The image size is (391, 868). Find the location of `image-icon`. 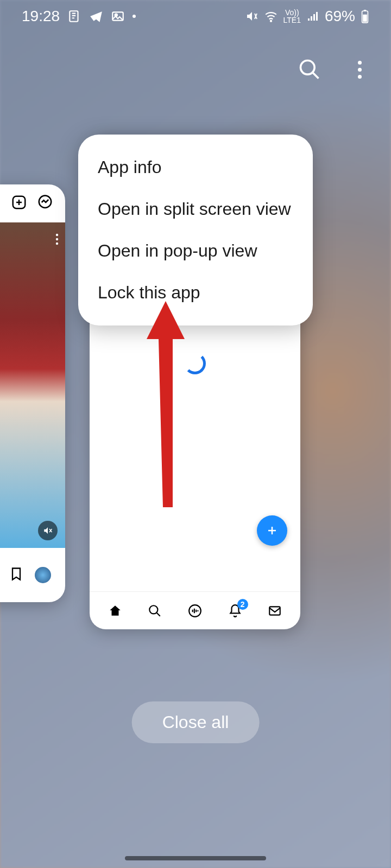

image-icon is located at coordinates (118, 16).